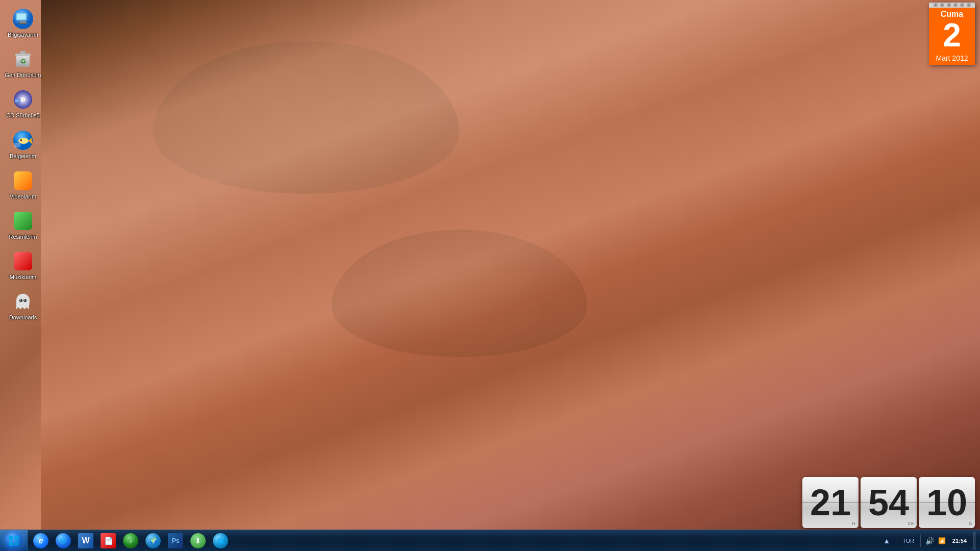 The width and height of the screenshot is (980, 551). I want to click on calendar-day-number: 2, so click(952, 37).